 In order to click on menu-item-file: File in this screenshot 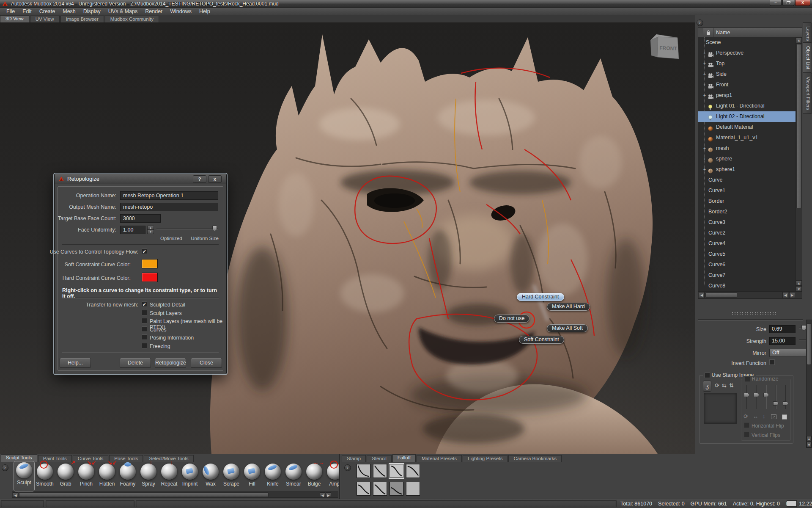, I will do `click(11, 11)`.